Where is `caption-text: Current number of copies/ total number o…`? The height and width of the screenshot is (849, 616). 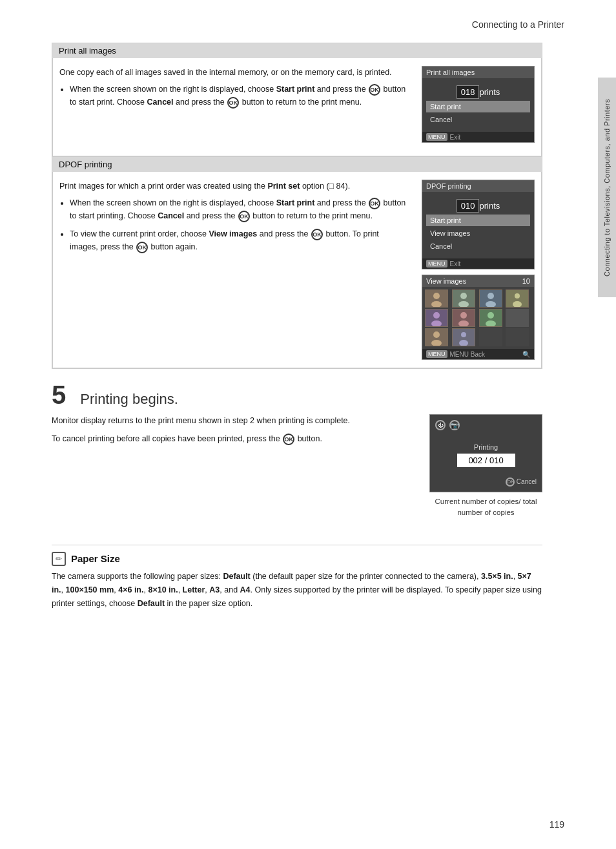
caption-text: Current number of copies/ total number o… is located at coordinates (486, 508).